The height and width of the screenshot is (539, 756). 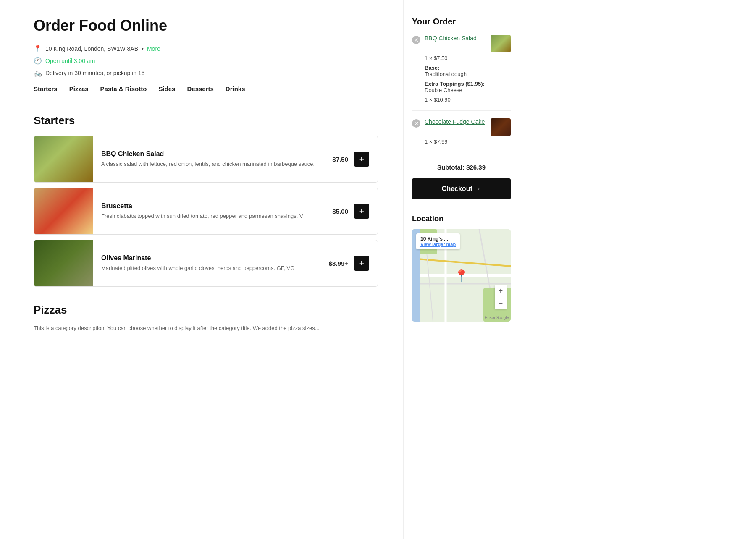 I want to click on order-item-choc-qty: 1 × $7.99, so click(x=468, y=142).